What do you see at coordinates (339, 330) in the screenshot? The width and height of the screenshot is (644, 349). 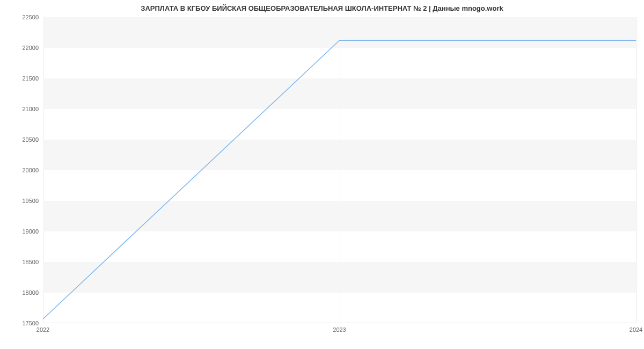 I see `x-tick-label: 2023` at bounding box center [339, 330].